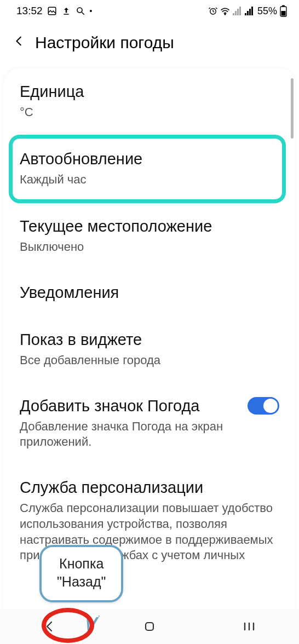 Image resolution: width=299 pixels, height=644 pixels. What do you see at coordinates (150, 293) in the screenshot?
I see `setting-notifications: Уведомления` at bounding box center [150, 293].